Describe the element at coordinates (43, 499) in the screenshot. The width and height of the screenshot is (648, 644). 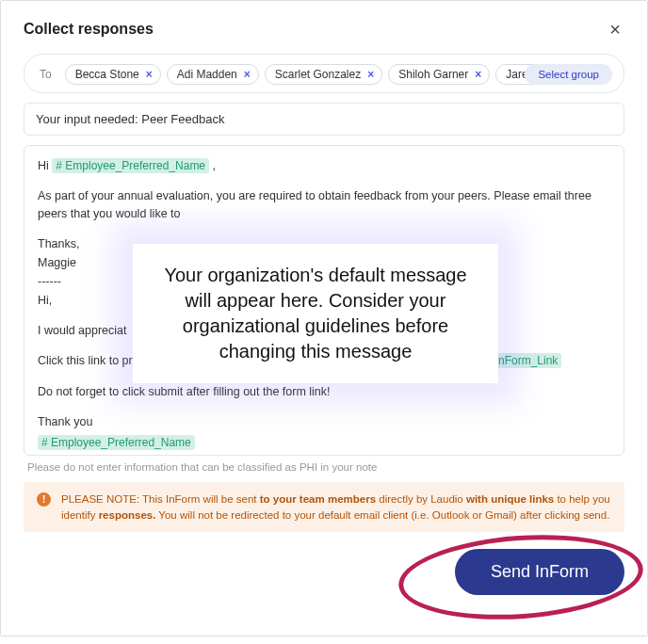
I see `warning-icon: !` at that location.